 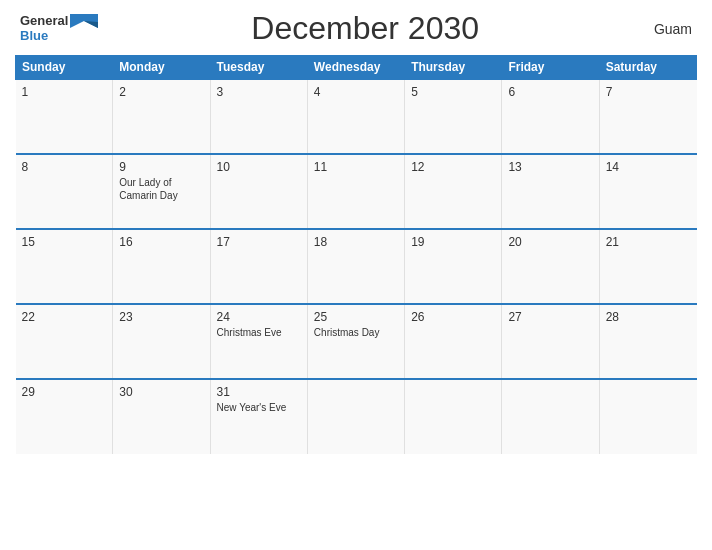 I want to click on calendar-cell: 9Our Lady of Camarin Day, so click(x=162, y=192).